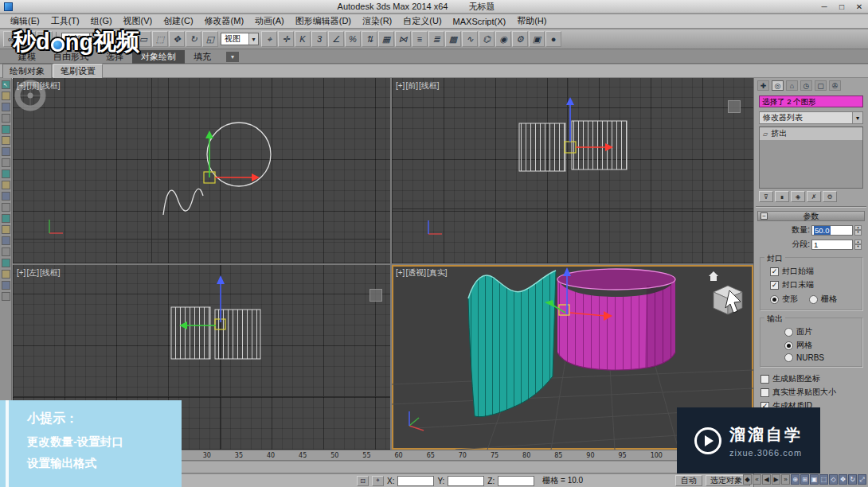 The image size is (868, 487). Describe the element at coordinates (814, 392) in the screenshot. I see `real-world-map-size-checkbox: 真实世界贴图大小` at that location.